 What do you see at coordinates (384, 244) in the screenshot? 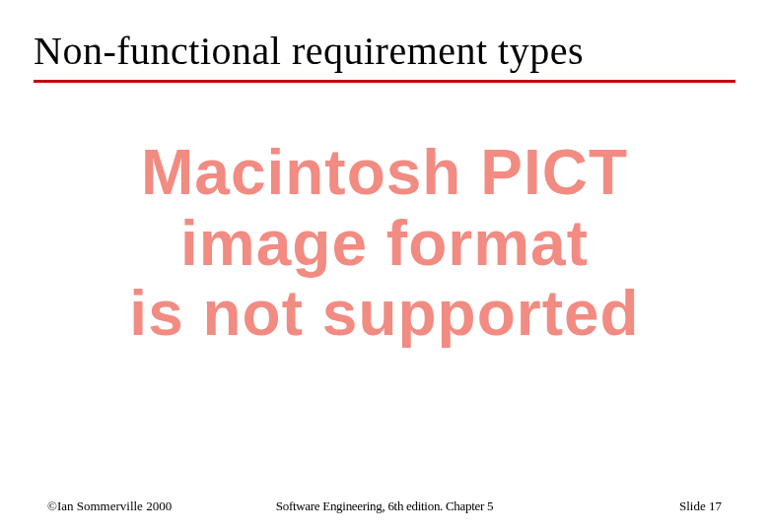
I see `error-line-2: image format` at bounding box center [384, 244].